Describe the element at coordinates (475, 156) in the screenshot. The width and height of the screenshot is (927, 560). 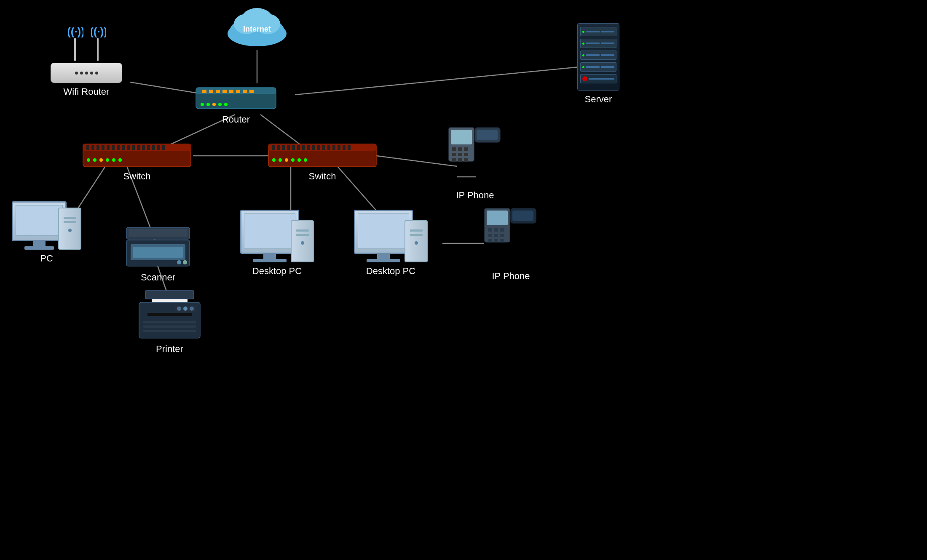
I see `ip-phone1-icon` at that location.